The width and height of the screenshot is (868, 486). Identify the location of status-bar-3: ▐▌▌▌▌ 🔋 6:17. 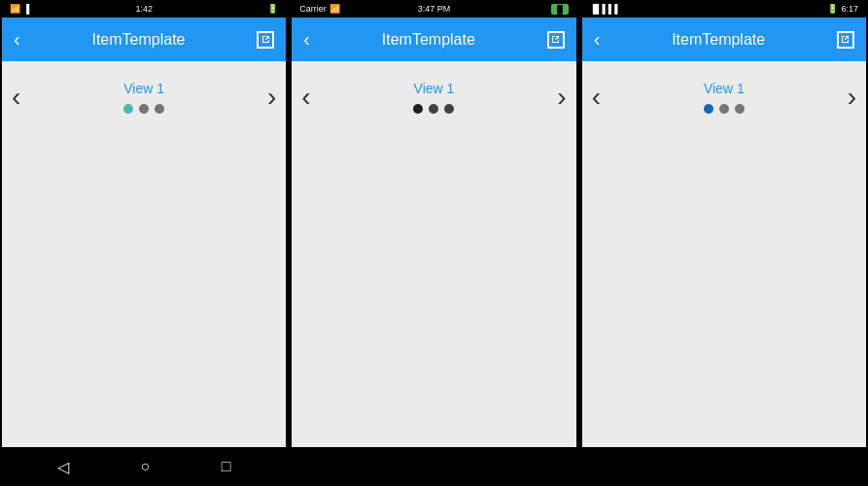
(724, 9).